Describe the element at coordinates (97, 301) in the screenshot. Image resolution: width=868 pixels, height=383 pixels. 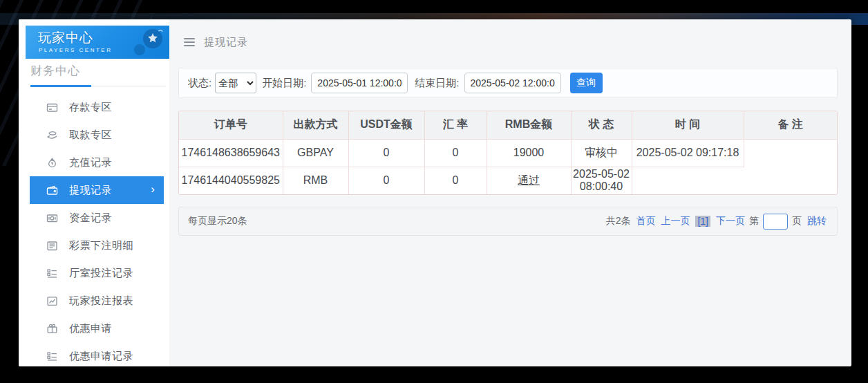
I see `sidebar-item-player-bet-report: 玩家投注报表` at that location.